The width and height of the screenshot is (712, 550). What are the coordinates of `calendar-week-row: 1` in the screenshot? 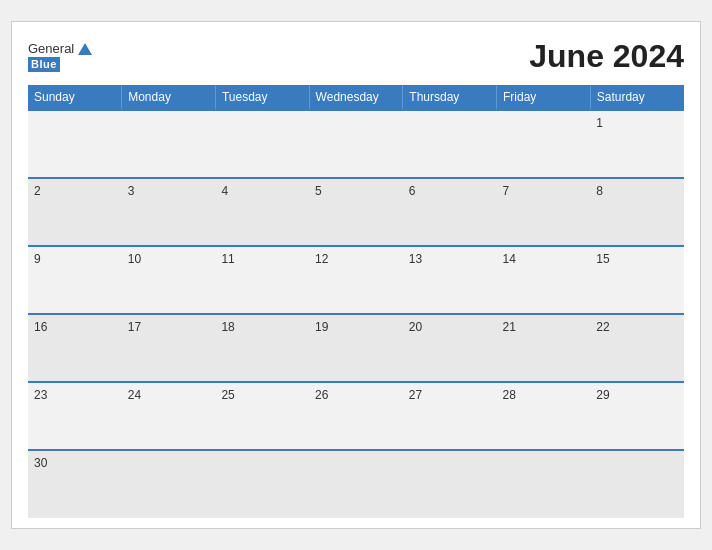 It's located at (356, 144).